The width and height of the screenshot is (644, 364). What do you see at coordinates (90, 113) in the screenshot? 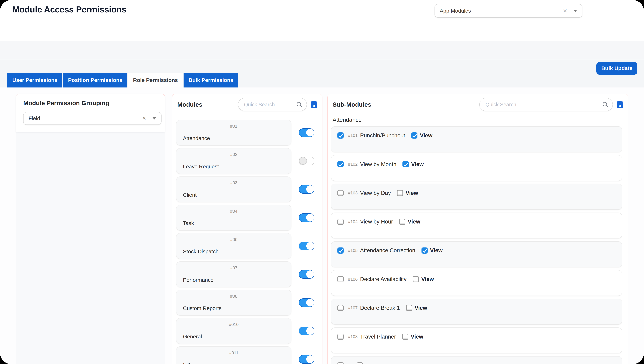
I see `grouping-panel-header: Module Permission Grouping Field ✕` at bounding box center [90, 113].